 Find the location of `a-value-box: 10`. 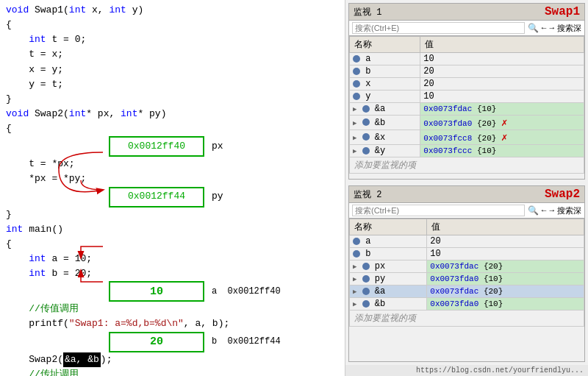

a-value-box: 10 is located at coordinates (157, 291).